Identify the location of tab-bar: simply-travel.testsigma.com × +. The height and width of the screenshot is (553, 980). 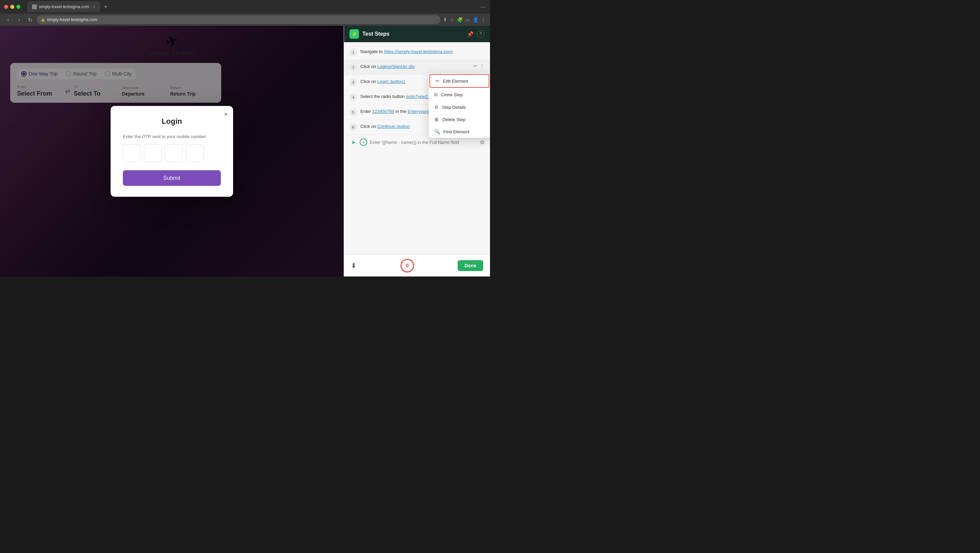
(253, 7).